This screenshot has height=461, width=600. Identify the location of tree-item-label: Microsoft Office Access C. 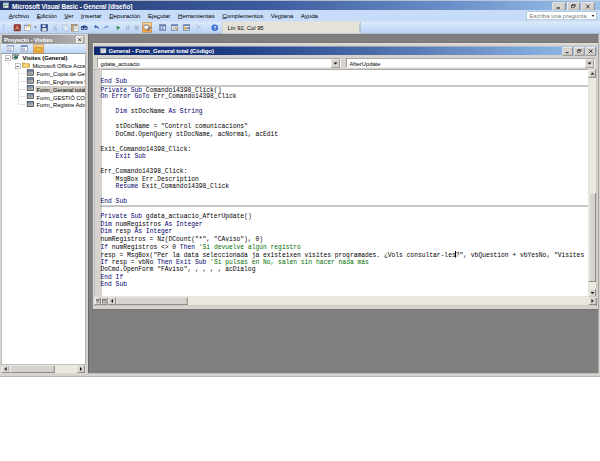
(59, 66).